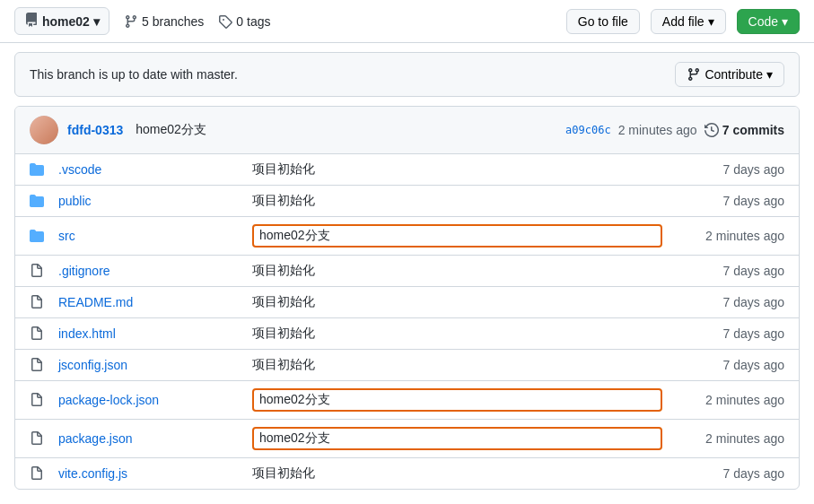 This screenshot has height=504, width=814. What do you see at coordinates (148, 302) in the screenshot?
I see `file-name: README.md` at bounding box center [148, 302].